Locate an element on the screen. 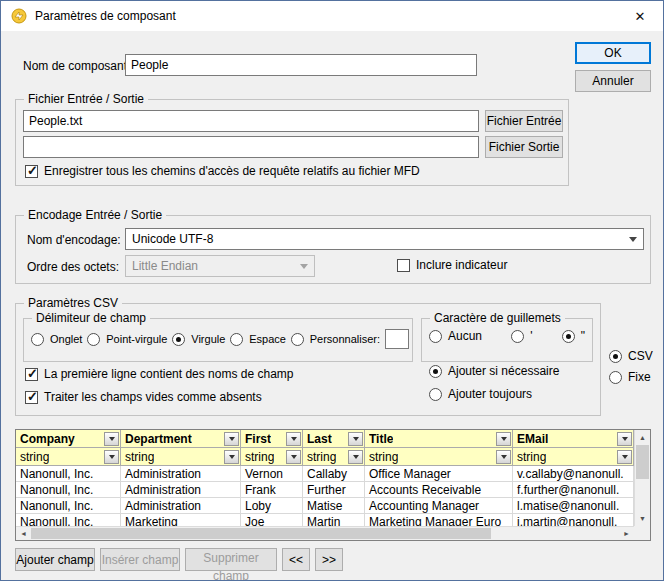 The image size is (664, 581). app-icon is located at coordinates (19, 16).